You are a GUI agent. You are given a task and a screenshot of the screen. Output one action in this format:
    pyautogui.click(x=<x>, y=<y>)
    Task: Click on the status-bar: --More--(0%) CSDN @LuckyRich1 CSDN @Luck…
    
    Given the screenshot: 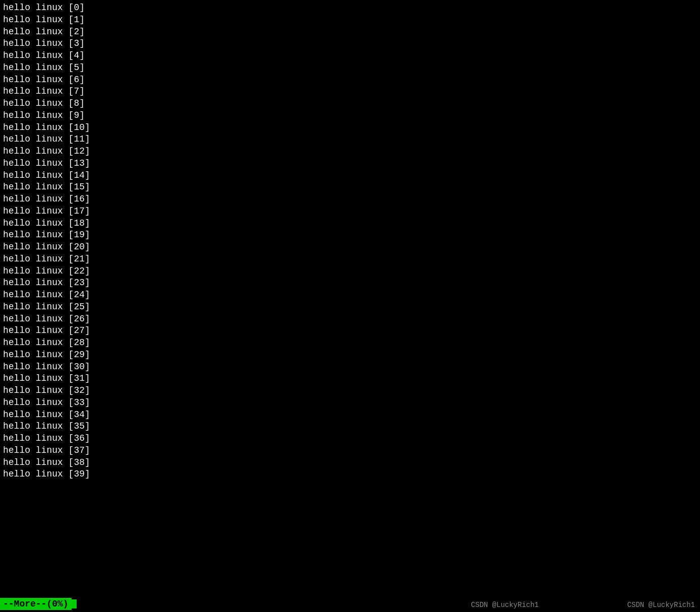 What is the action you would take?
    pyautogui.click(x=350, y=604)
    